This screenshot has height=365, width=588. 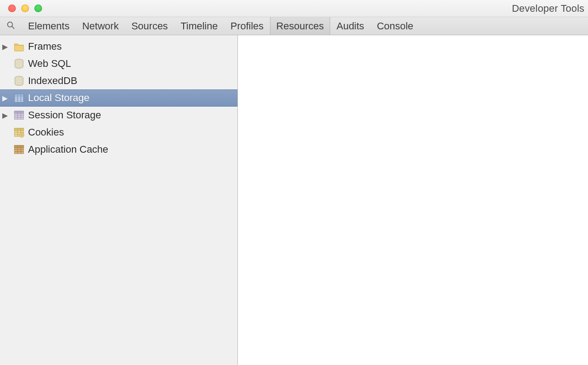 I want to click on zoom-window-button, so click(x=38, y=8).